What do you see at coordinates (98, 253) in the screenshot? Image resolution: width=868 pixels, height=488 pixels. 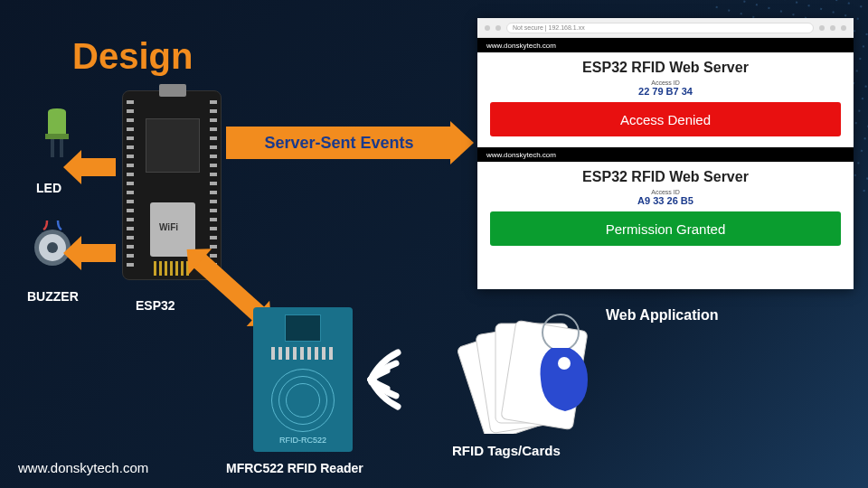 I see `arrow-to-buzzer-icon` at bounding box center [98, 253].